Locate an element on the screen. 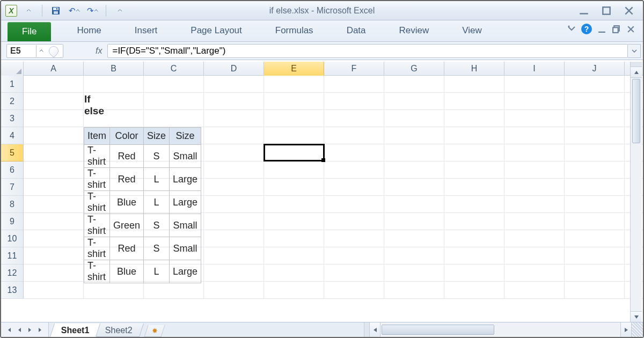  horizontal-scroll-track is located at coordinates (500, 329).